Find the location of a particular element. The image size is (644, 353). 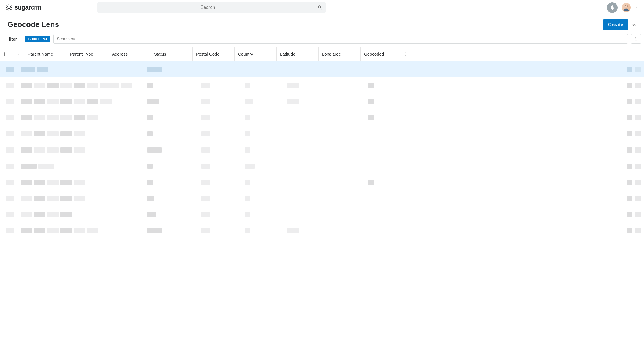

col-country: Country is located at coordinates (256, 54).